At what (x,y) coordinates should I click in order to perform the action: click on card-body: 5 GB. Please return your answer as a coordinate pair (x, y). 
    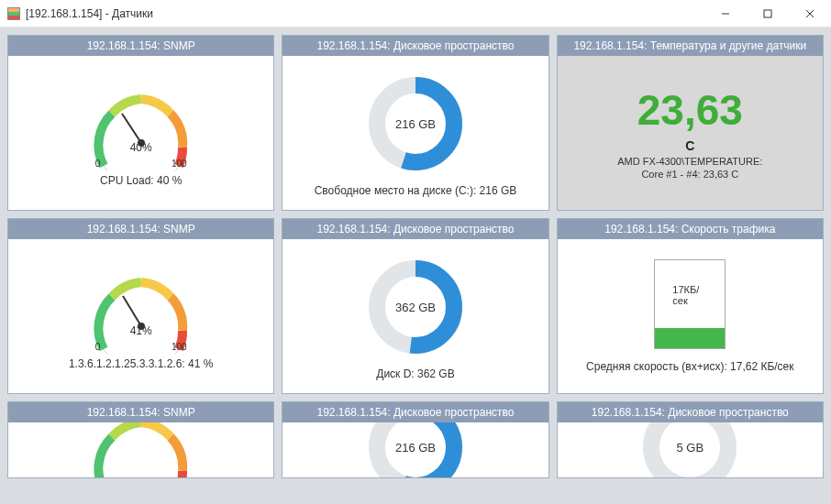
    Looking at the image, I should click on (690, 450).